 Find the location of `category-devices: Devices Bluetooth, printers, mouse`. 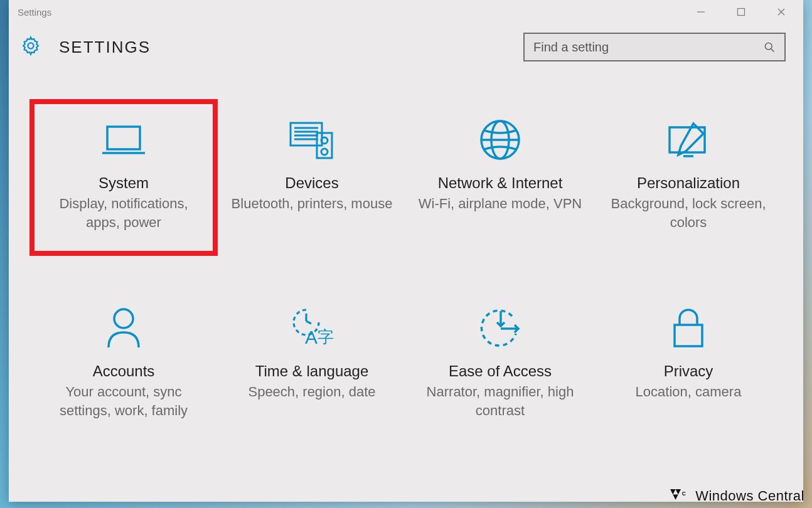

category-devices: Devices Bluetooth, printers, mouse is located at coordinates (312, 177).